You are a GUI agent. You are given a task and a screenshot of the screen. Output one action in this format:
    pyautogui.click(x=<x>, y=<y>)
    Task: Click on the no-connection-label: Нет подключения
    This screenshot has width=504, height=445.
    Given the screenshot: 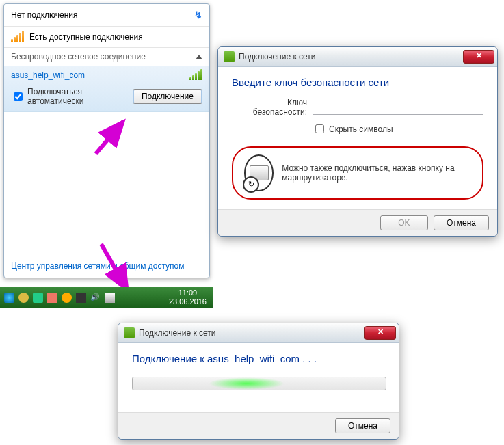 What is the action you would take?
    pyautogui.click(x=44, y=15)
    